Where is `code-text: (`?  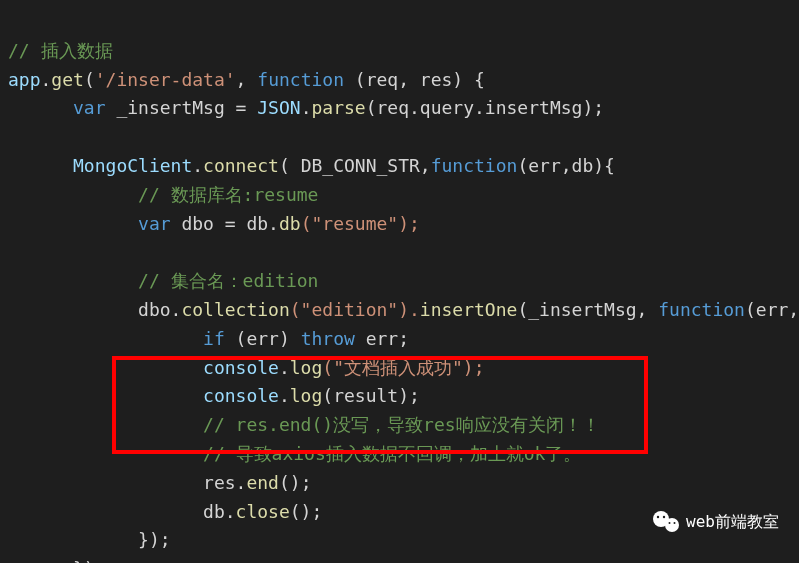
code-text: ( is located at coordinates (90, 80).